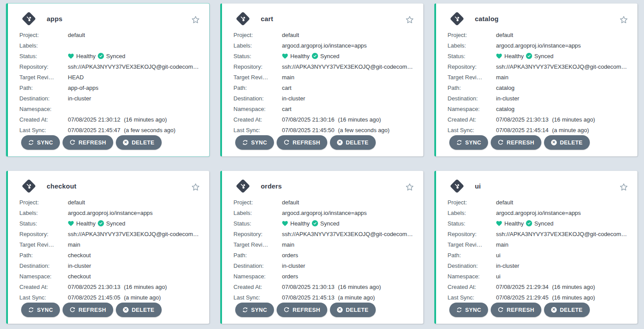 The height and width of the screenshot is (329, 644). Describe the element at coordinates (364, 130) in the screenshot. I see `last-sync-relative: (a few seconds ago)` at that location.